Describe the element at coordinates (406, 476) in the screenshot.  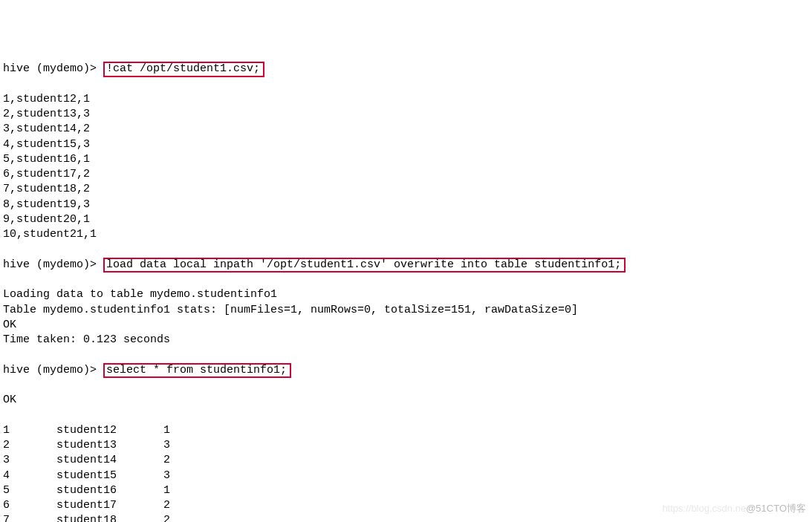
I see `table-row: 4 student15 3` at that location.